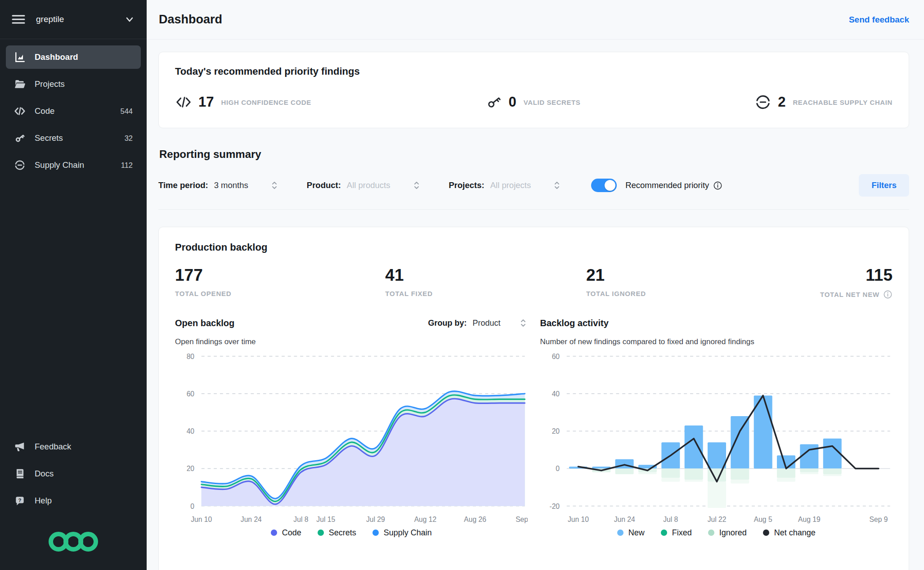  What do you see at coordinates (73, 138) in the screenshot?
I see `sidebar-item-secrets: Secrets 32` at bounding box center [73, 138].